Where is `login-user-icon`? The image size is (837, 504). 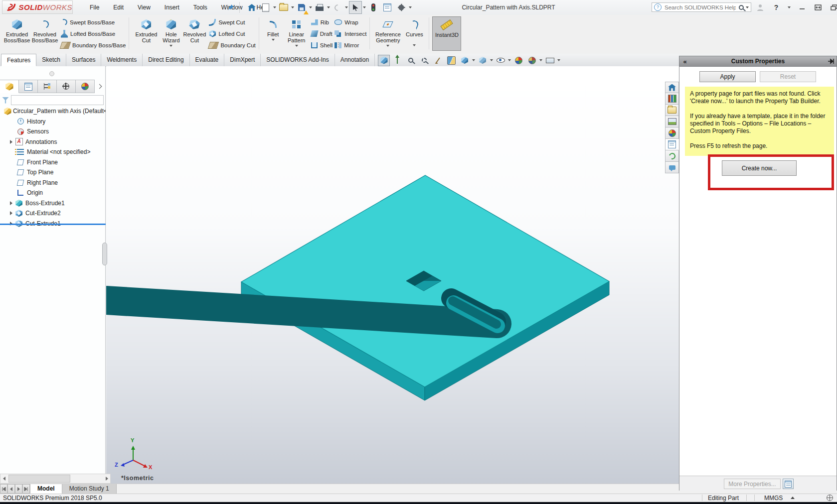
login-user-icon is located at coordinates (760, 7).